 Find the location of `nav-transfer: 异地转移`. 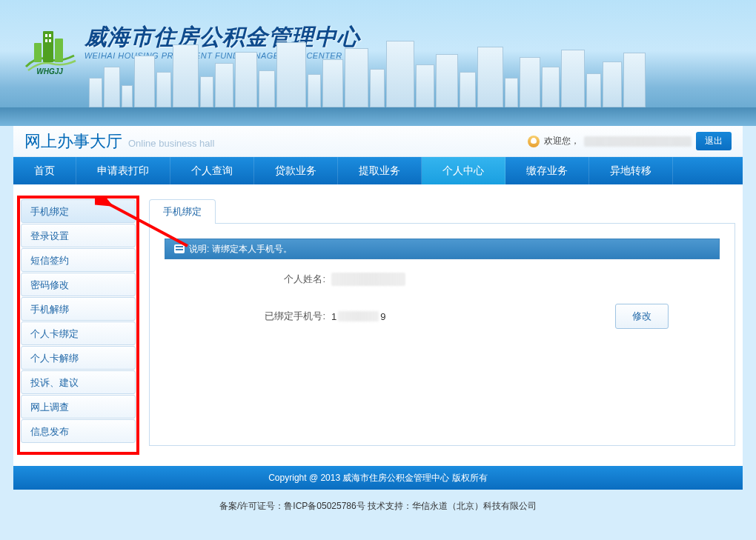

nav-transfer: 异地转移 is located at coordinates (631, 170).